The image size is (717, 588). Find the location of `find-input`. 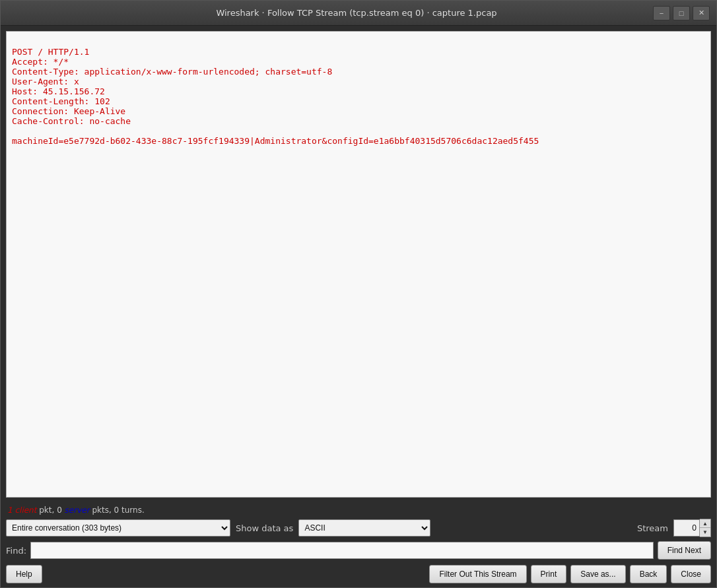

find-input is located at coordinates (342, 550).